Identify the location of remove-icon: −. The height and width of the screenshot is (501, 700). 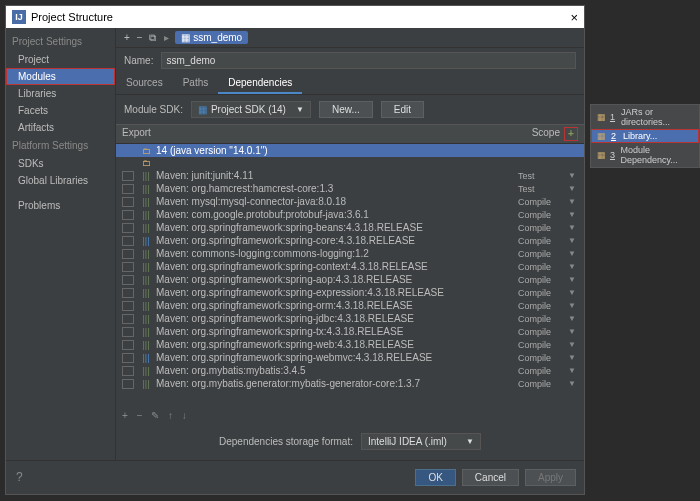
(140, 38).